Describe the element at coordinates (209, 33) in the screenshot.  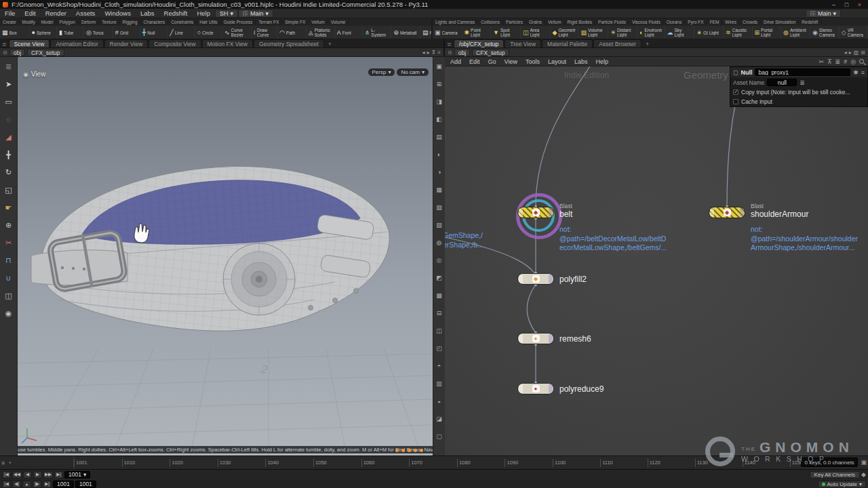
I see `shelf-tool: ○ Circle` at that location.